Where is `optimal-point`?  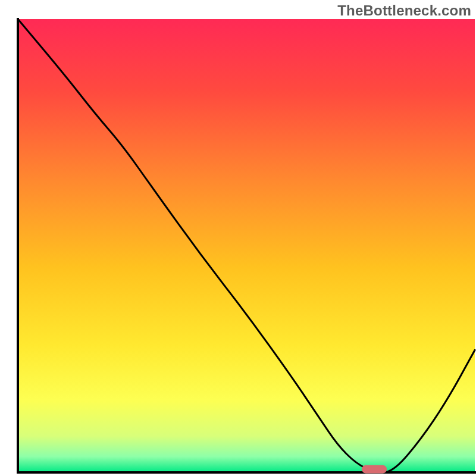 optimal-point is located at coordinates (374, 469).